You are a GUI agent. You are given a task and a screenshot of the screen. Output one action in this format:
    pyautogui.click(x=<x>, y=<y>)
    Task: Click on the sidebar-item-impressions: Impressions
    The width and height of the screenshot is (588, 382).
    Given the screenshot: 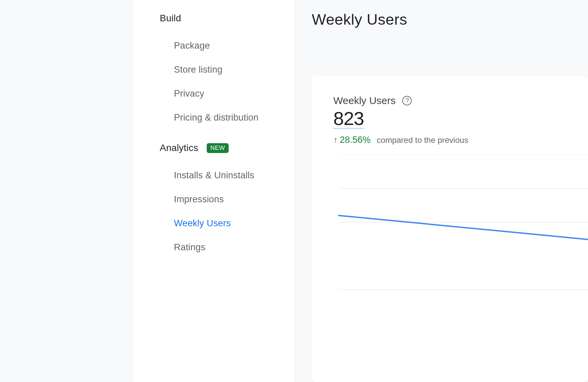 What is the action you would take?
    pyautogui.click(x=234, y=199)
    